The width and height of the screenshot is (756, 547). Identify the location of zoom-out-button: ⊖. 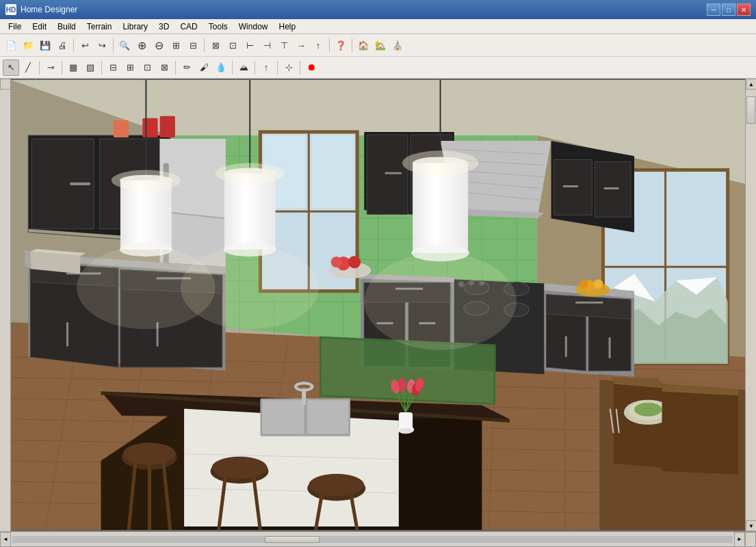
(159, 45).